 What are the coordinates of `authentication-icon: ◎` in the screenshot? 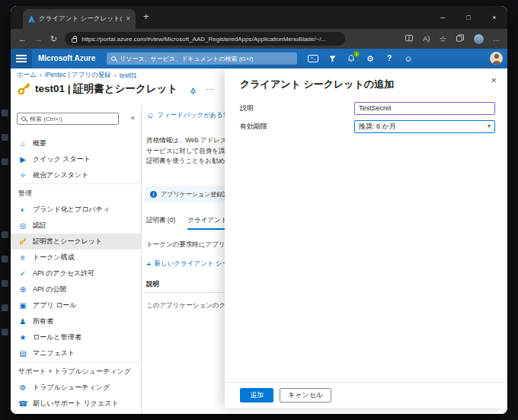 It's located at (23, 226).